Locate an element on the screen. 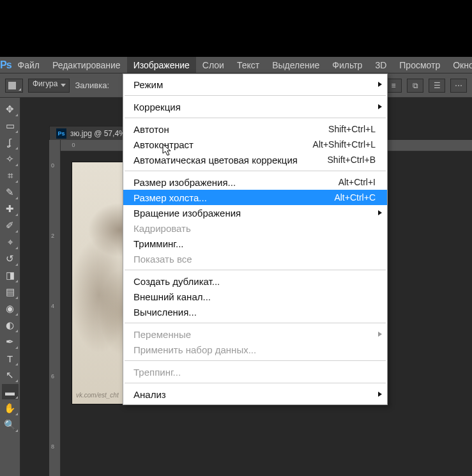 The image size is (472, 476). arrange-options-icon: ⧉ is located at coordinates (415, 86).